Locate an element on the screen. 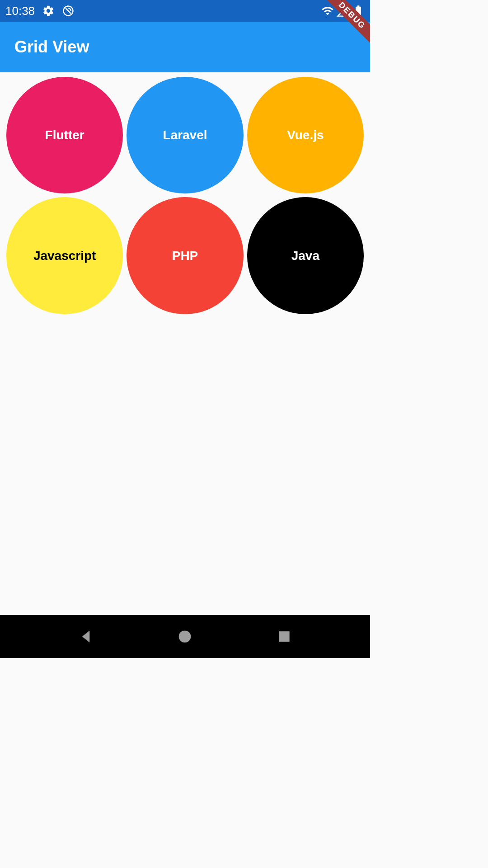 The image size is (488, 868). status-left: 10:38 is located at coordinates (40, 11).